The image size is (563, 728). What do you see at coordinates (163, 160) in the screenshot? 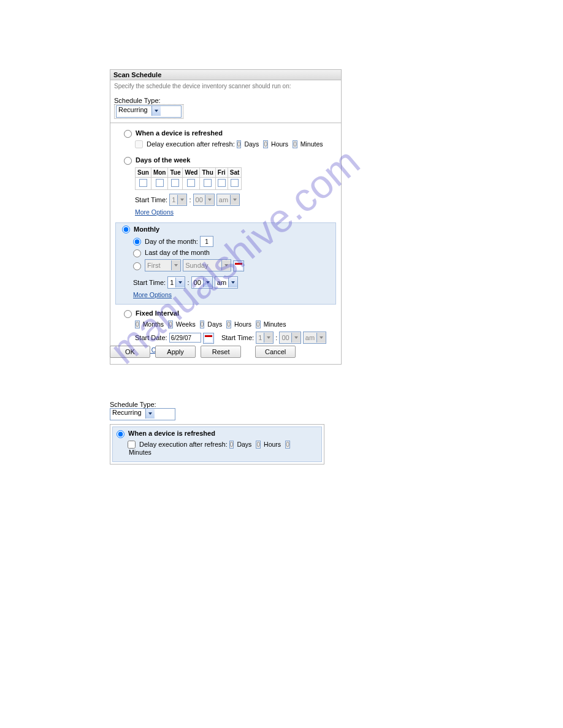
I see `dow-title: Days of the week` at bounding box center [163, 160].